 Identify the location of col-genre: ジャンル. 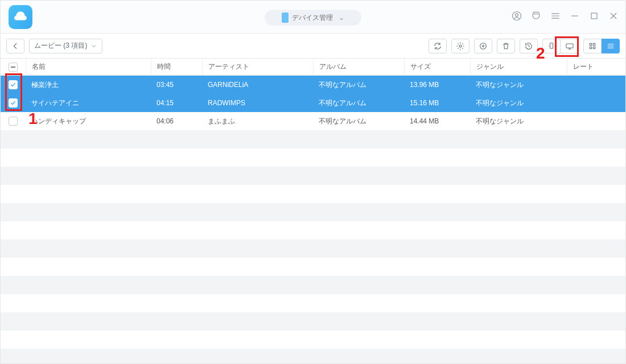
(518, 67).